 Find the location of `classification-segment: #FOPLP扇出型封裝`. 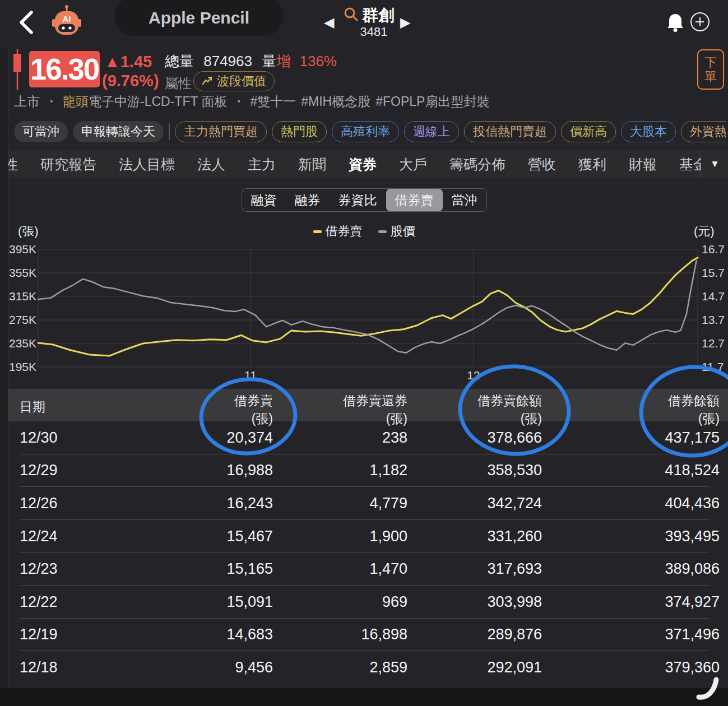

classification-segment: #FOPLP扇出型封裝 is located at coordinates (433, 101).